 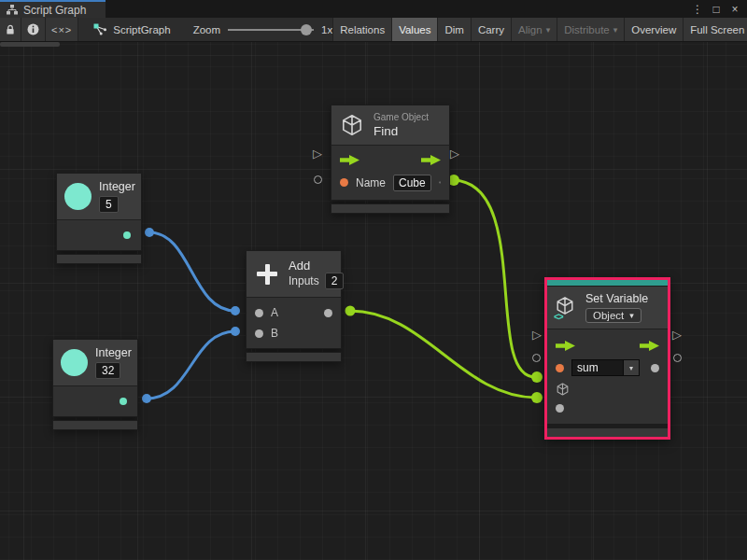 What do you see at coordinates (607, 358) in the screenshot?
I see `node-set-variable: <> Set Variable Object ▾ sum` at bounding box center [607, 358].